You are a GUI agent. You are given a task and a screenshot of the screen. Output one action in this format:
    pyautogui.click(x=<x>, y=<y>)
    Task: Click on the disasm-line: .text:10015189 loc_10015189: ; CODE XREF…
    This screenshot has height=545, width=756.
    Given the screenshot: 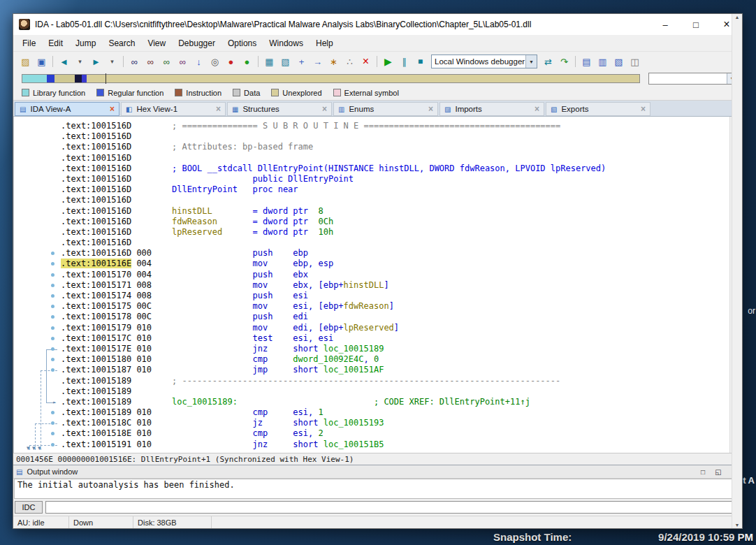 What is the action you would take?
    pyautogui.click(x=372, y=402)
    